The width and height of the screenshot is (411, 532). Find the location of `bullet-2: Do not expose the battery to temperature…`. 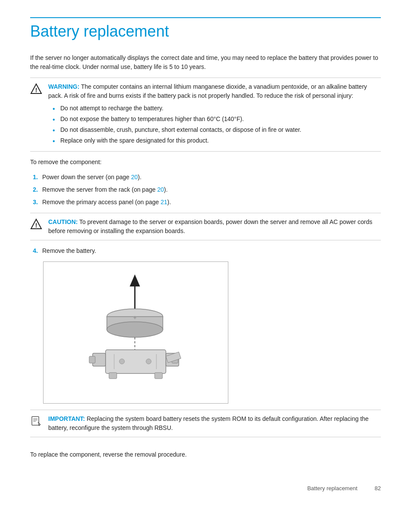

bullet-2: Do not expose the battery to temperature… is located at coordinates (217, 119).